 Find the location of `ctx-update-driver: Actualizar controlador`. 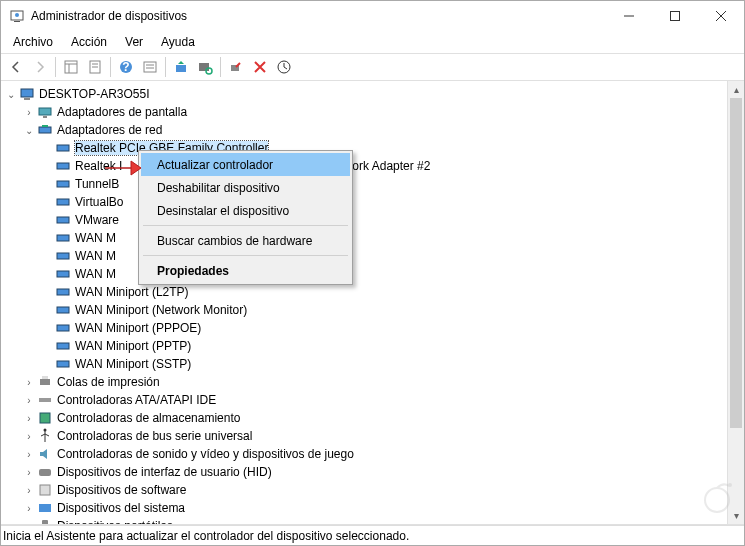

ctx-update-driver: Actualizar controlador is located at coordinates (246, 164).